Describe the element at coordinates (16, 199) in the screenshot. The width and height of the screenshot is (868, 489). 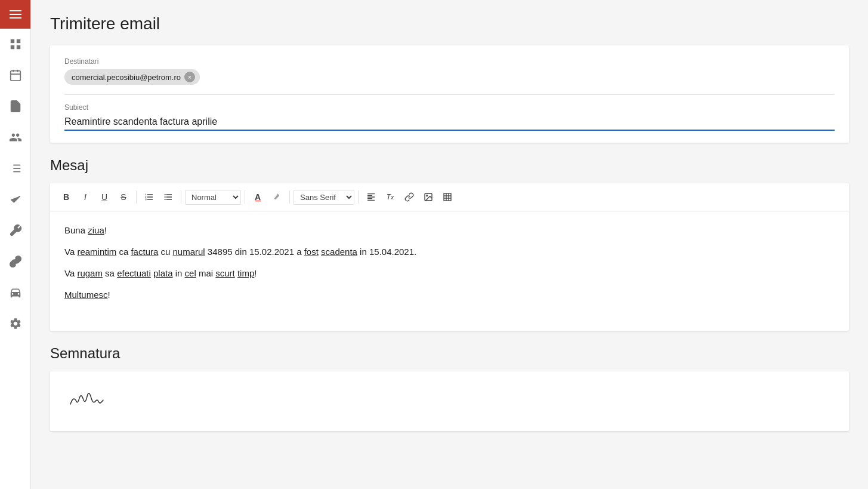
I see `sidebar-item-tasks` at that location.